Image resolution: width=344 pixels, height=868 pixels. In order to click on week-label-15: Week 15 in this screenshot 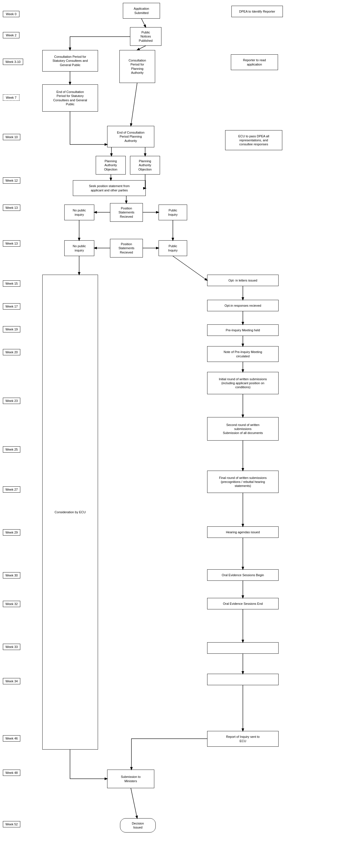, I will do `click(11, 284)`.